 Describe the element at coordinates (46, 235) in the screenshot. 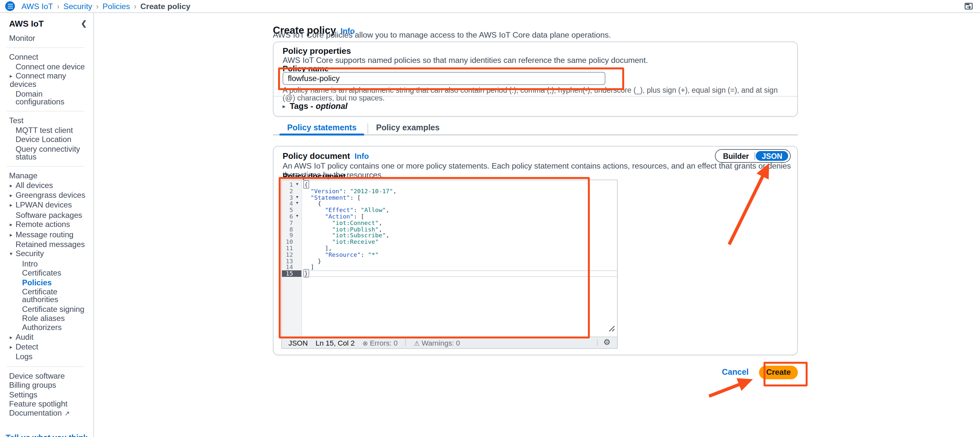

I see `sidebar-item-message-routing: ▸Message routing` at that location.